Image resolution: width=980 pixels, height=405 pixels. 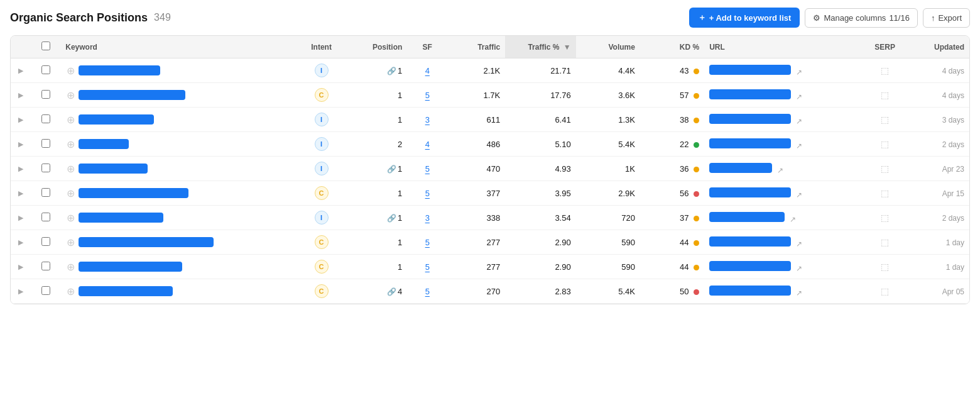 What do you see at coordinates (48, 47) in the screenshot?
I see `th-checkbox` at bounding box center [48, 47].